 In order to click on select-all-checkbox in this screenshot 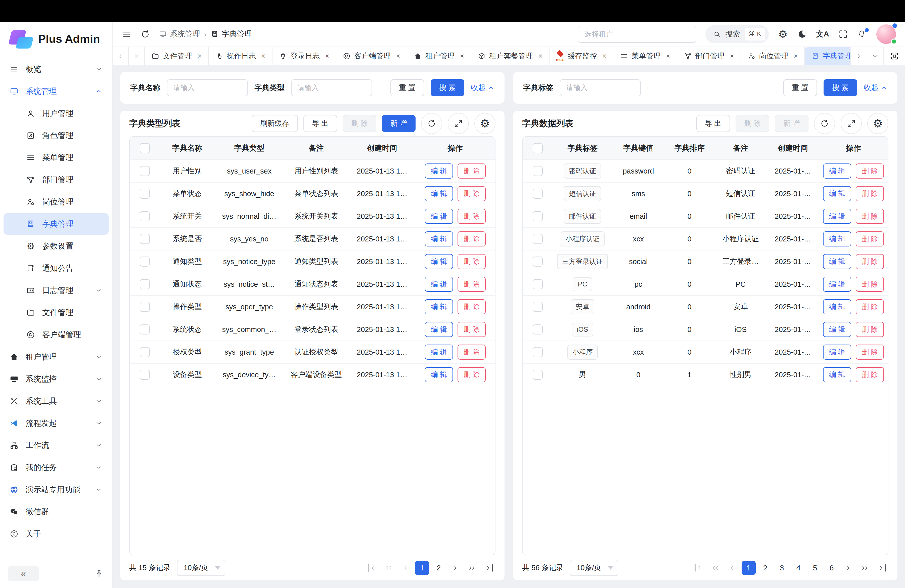, I will do `click(538, 148)`.